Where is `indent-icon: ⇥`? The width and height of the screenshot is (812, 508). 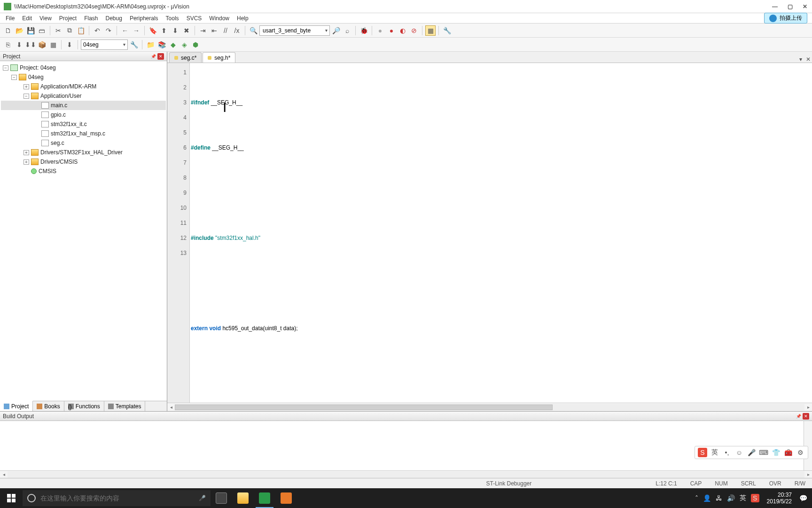 indent-icon: ⇥ is located at coordinates (203, 31).